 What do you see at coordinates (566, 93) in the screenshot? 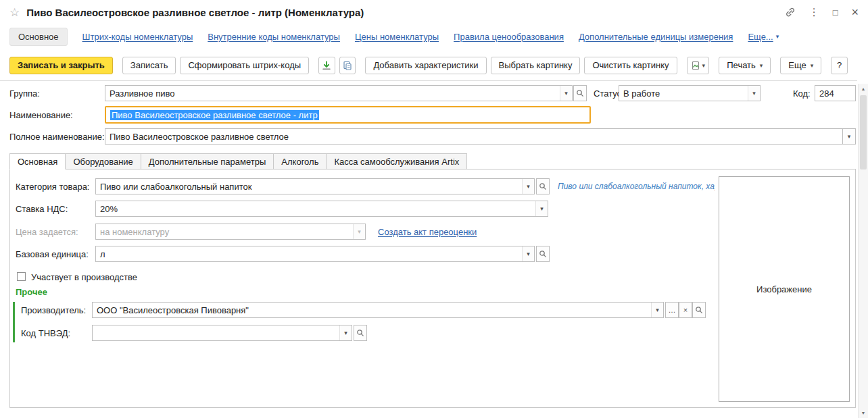
I see `group-dropdown-button: ▾` at bounding box center [566, 93].